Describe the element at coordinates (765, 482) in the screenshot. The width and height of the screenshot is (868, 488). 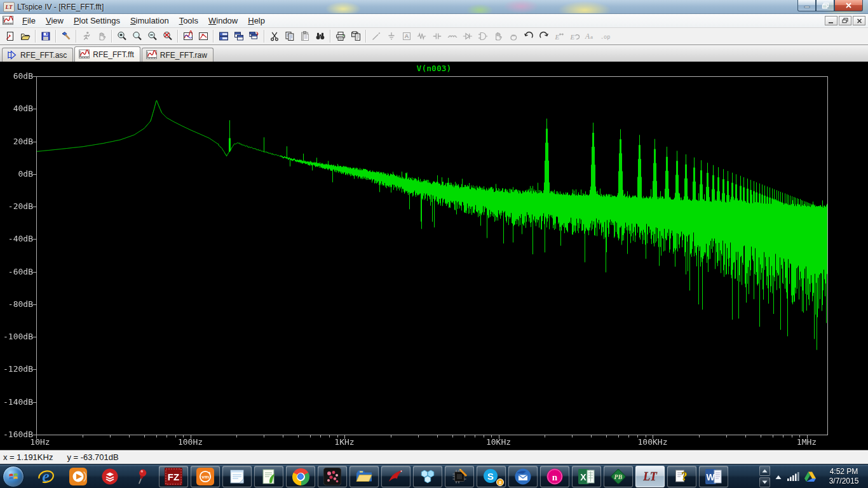
I see `taskbar-scroll-down-button` at that location.